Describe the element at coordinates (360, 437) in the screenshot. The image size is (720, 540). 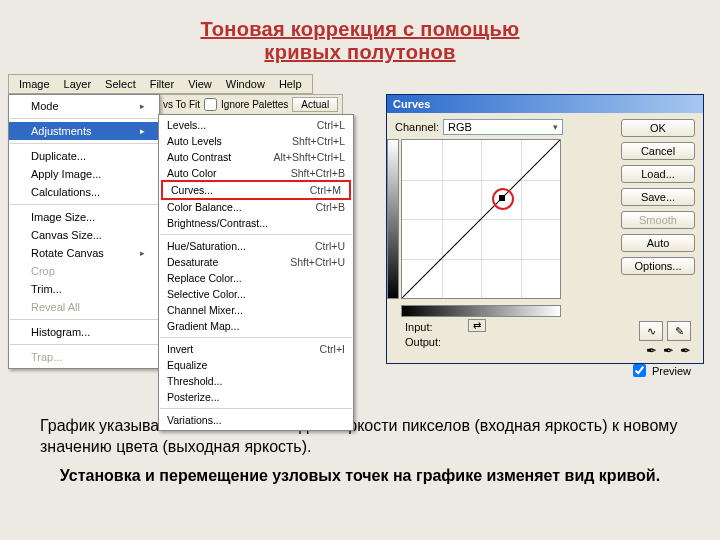
I see `description-paragraph-1: График указывает отношение исходной ярко…` at that location.